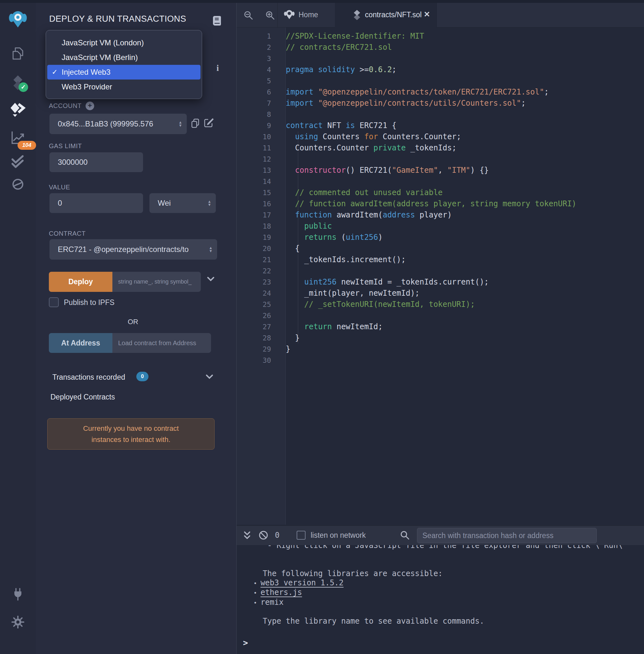 This screenshot has height=654, width=644. What do you see at coordinates (133, 249) in the screenshot?
I see `contract-select: ERC721 - @openzeppelin/contracts/to ▲▼` at bounding box center [133, 249].